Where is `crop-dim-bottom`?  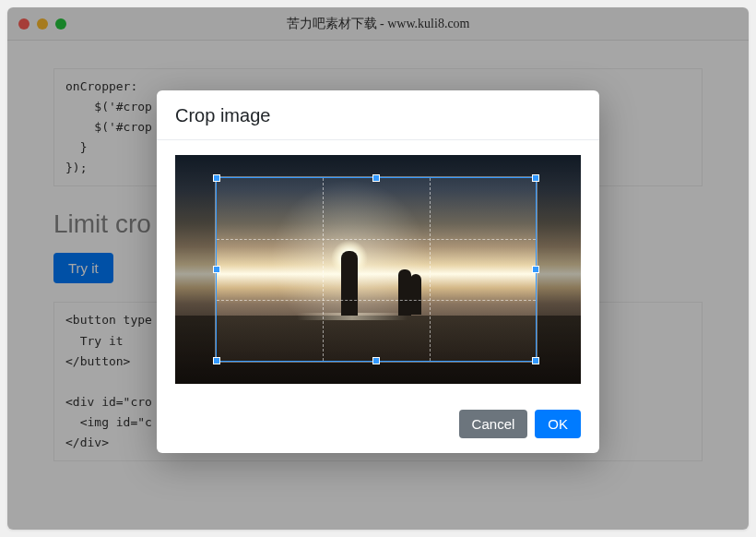 crop-dim-bottom is located at coordinates (378, 373).